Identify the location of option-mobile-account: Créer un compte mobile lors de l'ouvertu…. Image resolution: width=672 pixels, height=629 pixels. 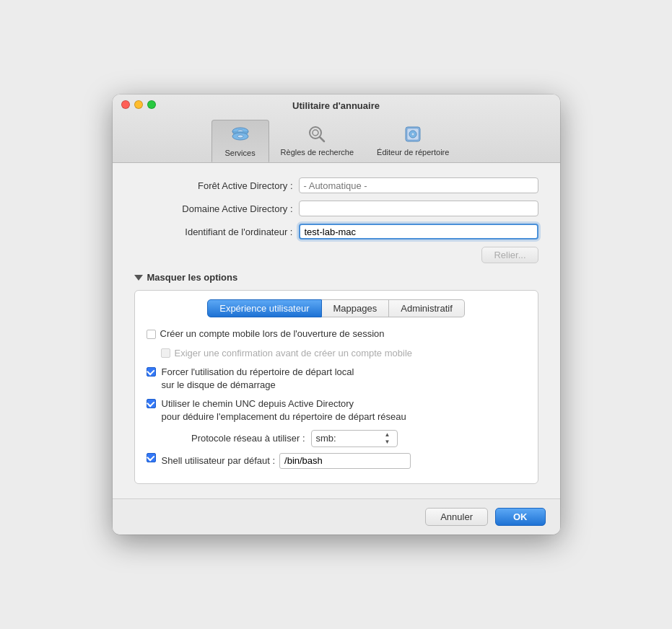
(336, 334).